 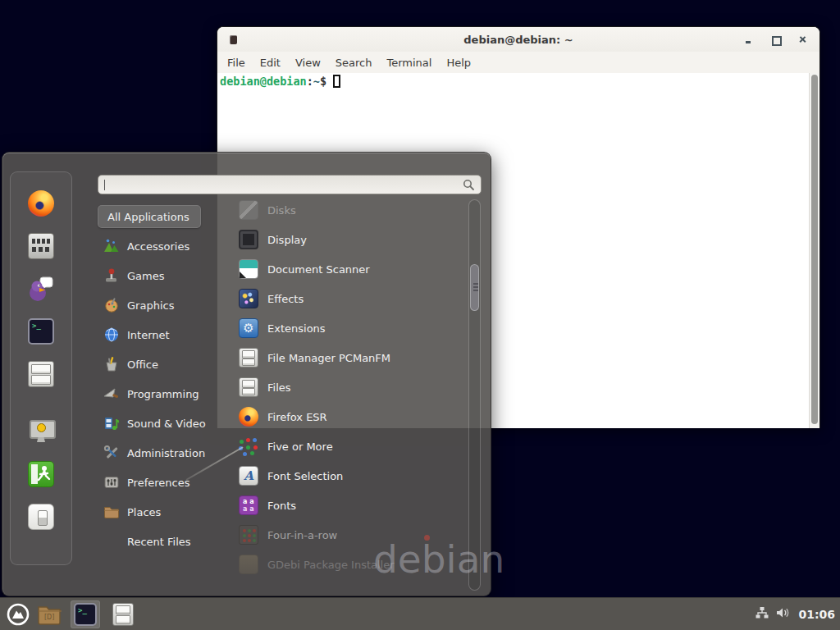 What do you see at coordinates (427, 538) in the screenshot?
I see `watermark-red-dot` at bounding box center [427, 538].